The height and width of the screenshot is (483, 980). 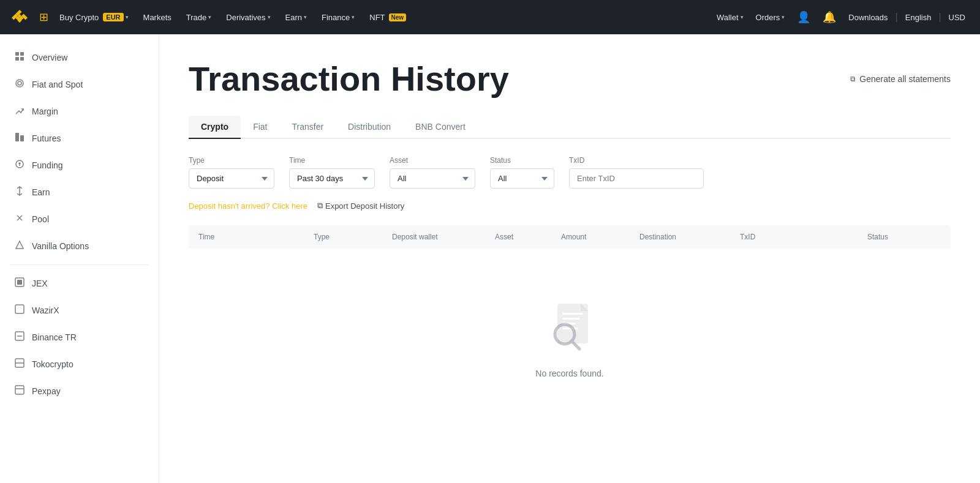 I want to click on status-select: All Completed Pending Failed, so click(x=522, y=179).